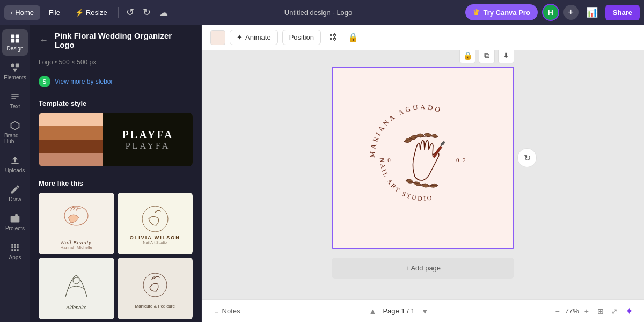 The image size is (644, 322). What do you see at coordinates (318, 13) in the screenshot?
I see `design-title: Untitled design - Logo` at bounding box center [318, 13].